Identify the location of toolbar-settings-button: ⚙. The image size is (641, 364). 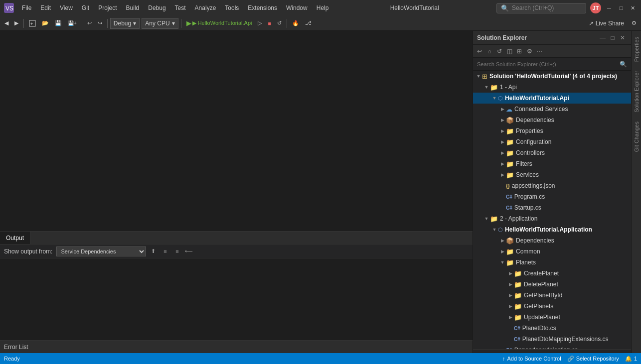
(634, 23).